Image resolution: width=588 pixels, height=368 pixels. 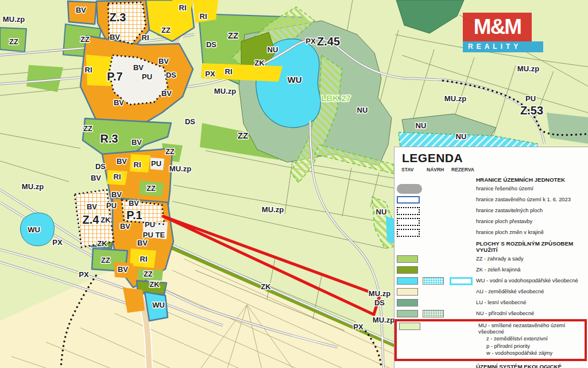 I want to click on legend-row-label-text: MU - smíšené nezastavěného území všeobec…, so click(x=532, y=329).